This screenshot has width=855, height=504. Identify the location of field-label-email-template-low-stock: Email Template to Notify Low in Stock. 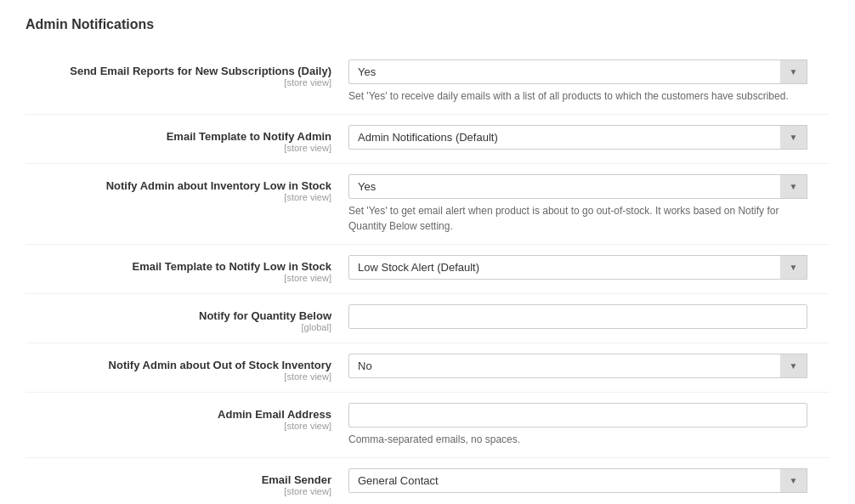
(178, 267).